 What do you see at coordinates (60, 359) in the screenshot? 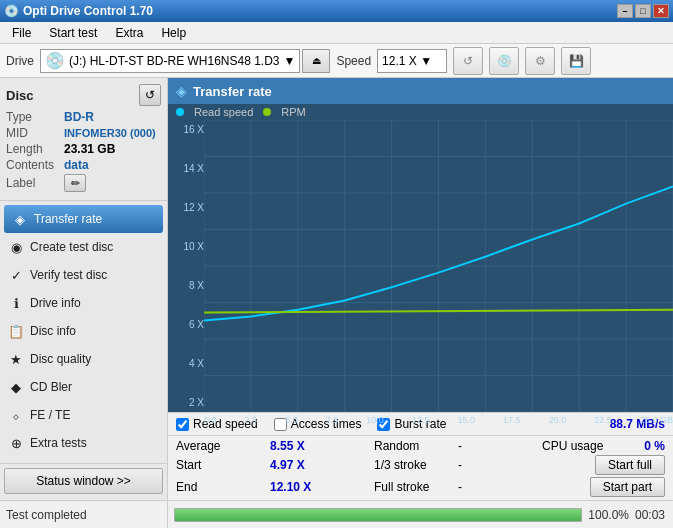
I see `nav-disc-quality-label: Disc quality` at bounding box center [60, 359].